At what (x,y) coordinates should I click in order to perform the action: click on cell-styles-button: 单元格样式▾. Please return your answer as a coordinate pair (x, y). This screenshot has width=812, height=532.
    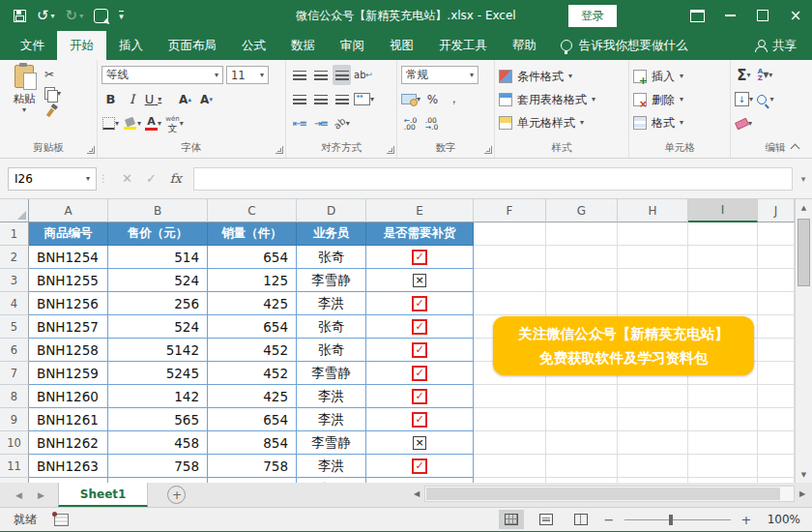
    Looking at the image, I should click on (562, 123).